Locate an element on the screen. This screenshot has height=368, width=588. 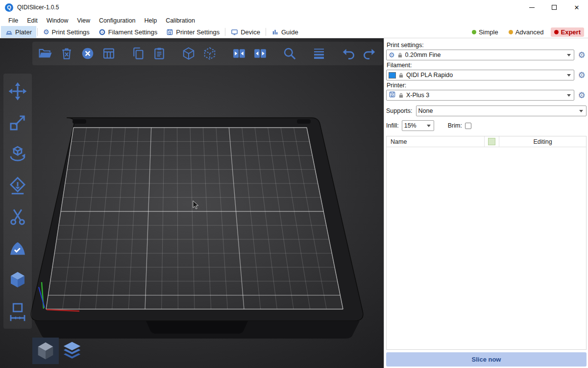
maximize-button is located at coordinates (554, 7).